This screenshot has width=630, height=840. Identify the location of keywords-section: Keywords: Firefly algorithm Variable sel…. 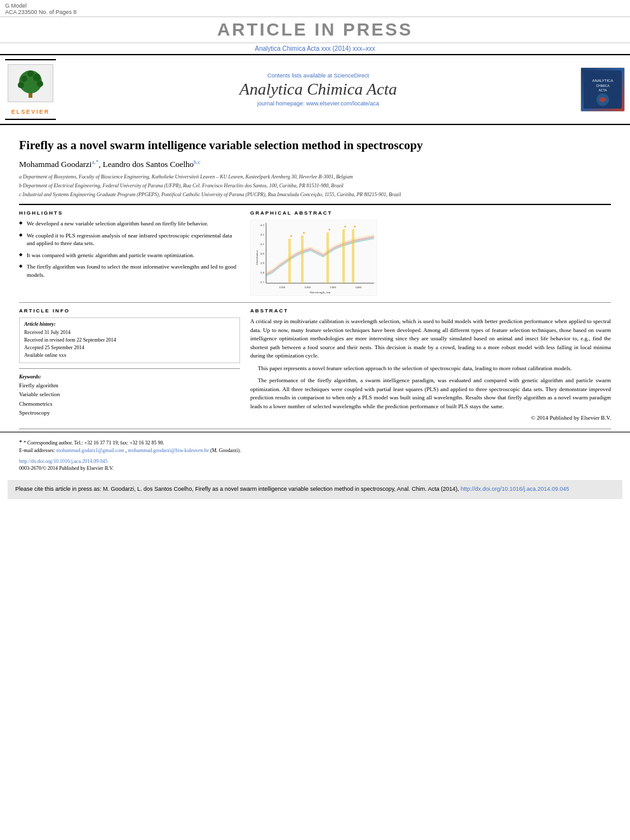
(130, 396).